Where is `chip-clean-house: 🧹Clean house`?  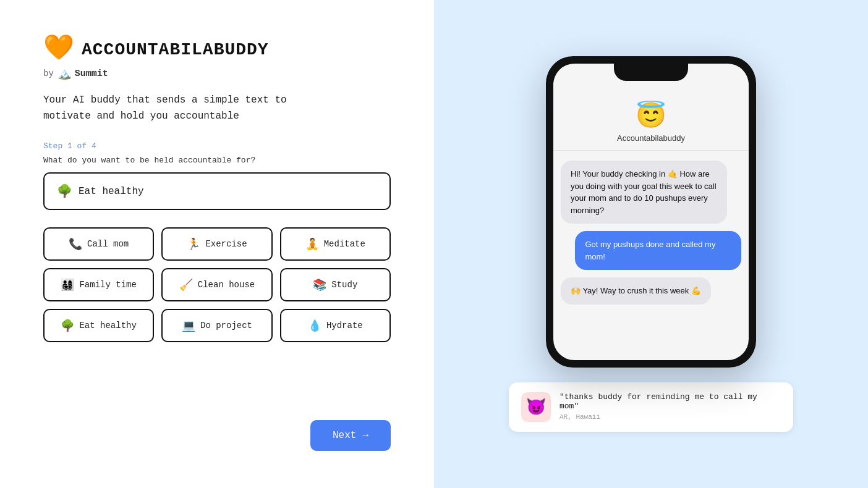
chip-clean-house: 🧹Clean house is located at coordinates (216, 285).